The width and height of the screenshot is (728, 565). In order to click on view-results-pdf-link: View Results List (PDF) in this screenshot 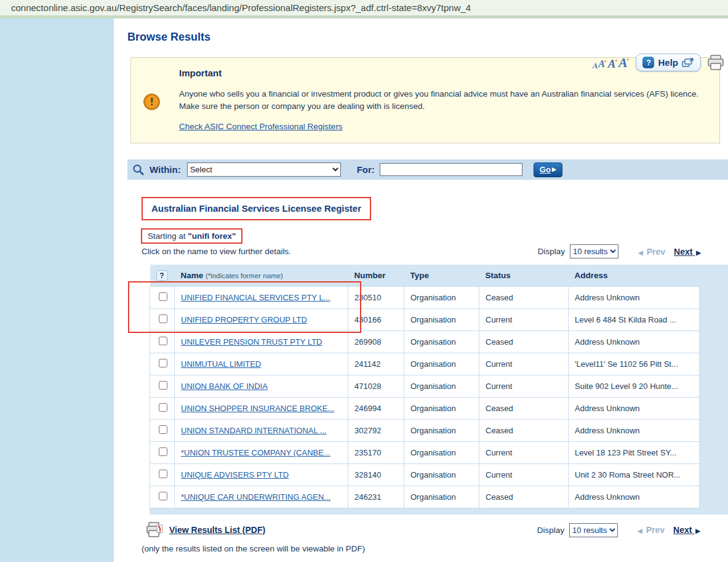, I will do `click(217, 530)`.